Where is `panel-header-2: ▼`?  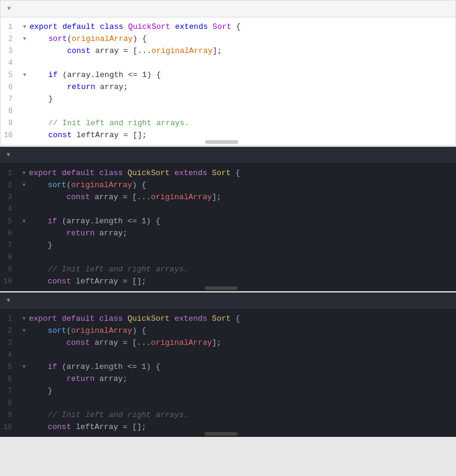 panel-header-2: ▼ is located at coordinates (228, 155).